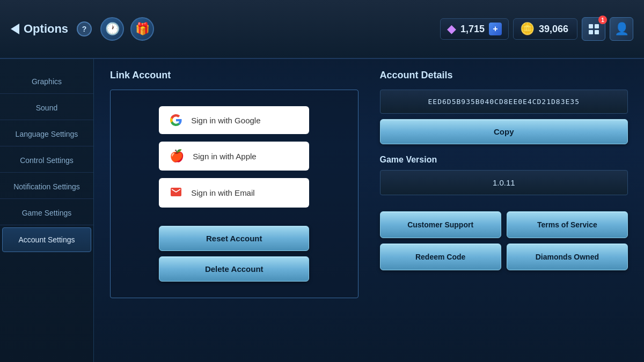 Image resolution: width=644 pixels, height=362 pixels. I want to click on topbar-icons: 🕐 🎁, so click(127, 29).